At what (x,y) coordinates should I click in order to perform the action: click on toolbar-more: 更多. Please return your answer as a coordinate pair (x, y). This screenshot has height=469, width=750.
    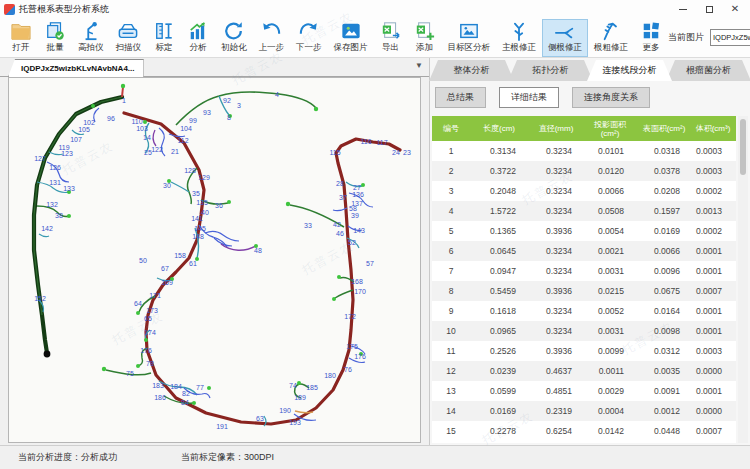
    Looking at the image, I should click on (651, 38).